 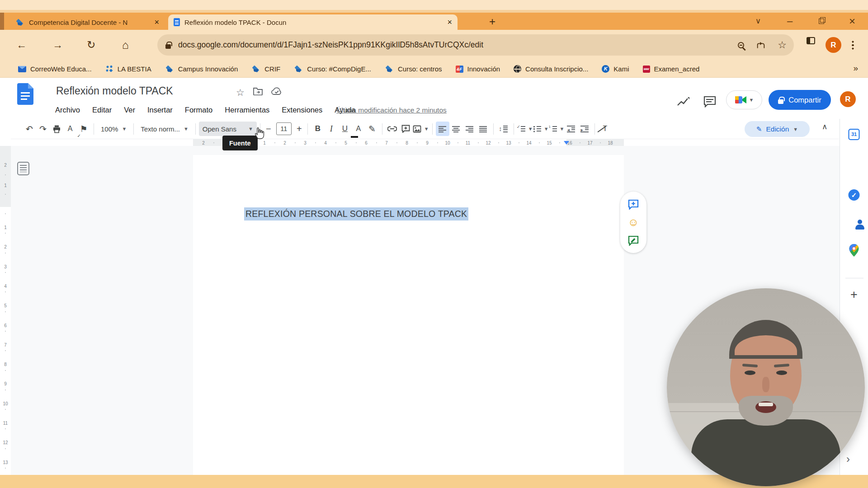 I want to click on add-comment-margin-icon, so click(x=633, y=204).